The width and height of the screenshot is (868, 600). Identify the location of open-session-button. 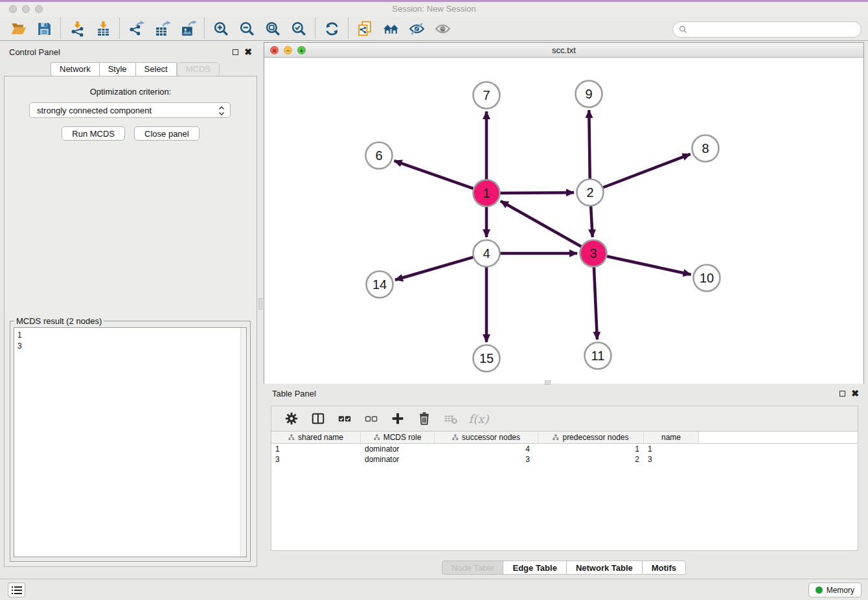
(18, 29).